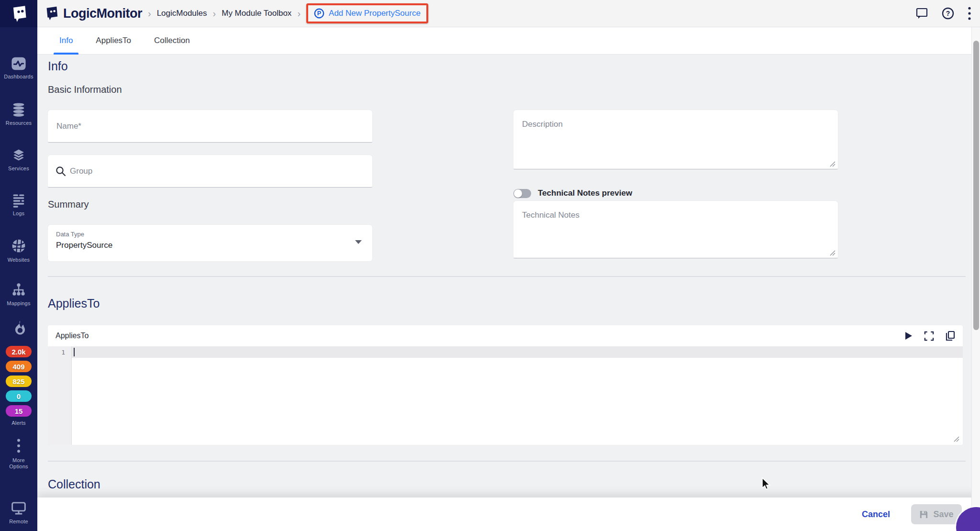 This screenshot has height=531, width=980. I want to click on name-field-card, so click(210, 126).